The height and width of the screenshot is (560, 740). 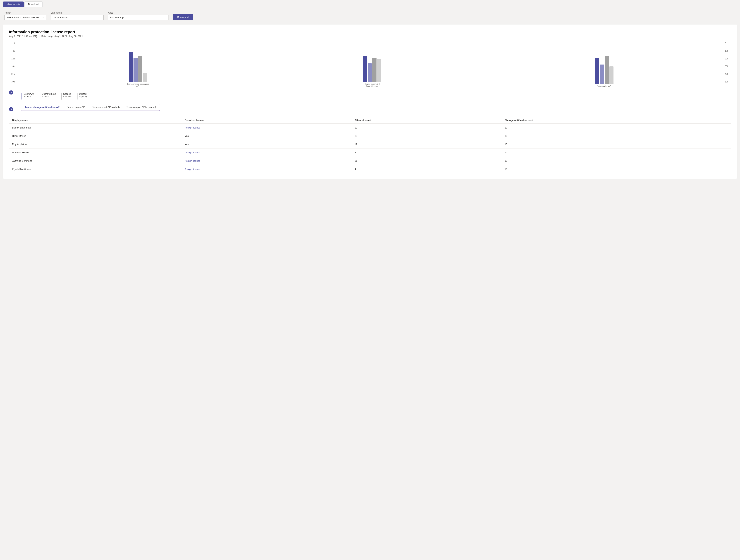 I want to click on cell-display-name: Jazmine Simmons, so click(x=95, y=161).